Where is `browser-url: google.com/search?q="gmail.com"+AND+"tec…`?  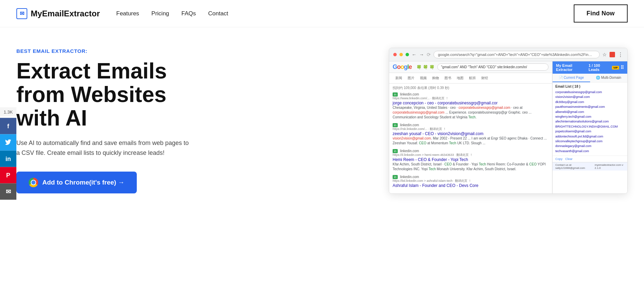 browser-url: google.com/search?q="gmail.com"+AND+"tec… is located at coordinates (516, 55).